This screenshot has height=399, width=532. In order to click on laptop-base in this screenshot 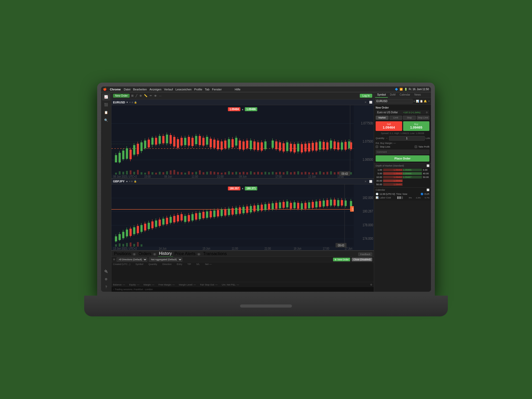, I will do `click(266, 306)`.